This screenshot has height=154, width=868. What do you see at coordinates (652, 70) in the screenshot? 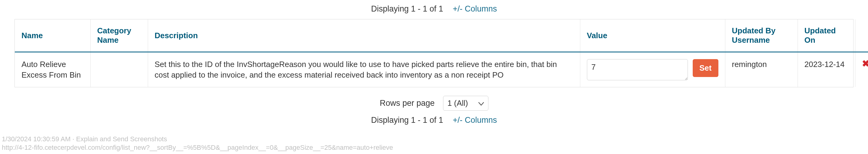
I see `cell-value: Set` at bounding box center [652, 70].